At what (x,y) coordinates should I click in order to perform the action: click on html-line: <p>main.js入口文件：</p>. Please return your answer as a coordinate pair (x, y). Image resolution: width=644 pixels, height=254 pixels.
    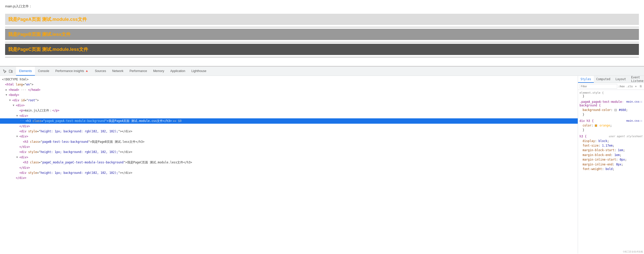
    Looking at the image, I should click on (289, 110).